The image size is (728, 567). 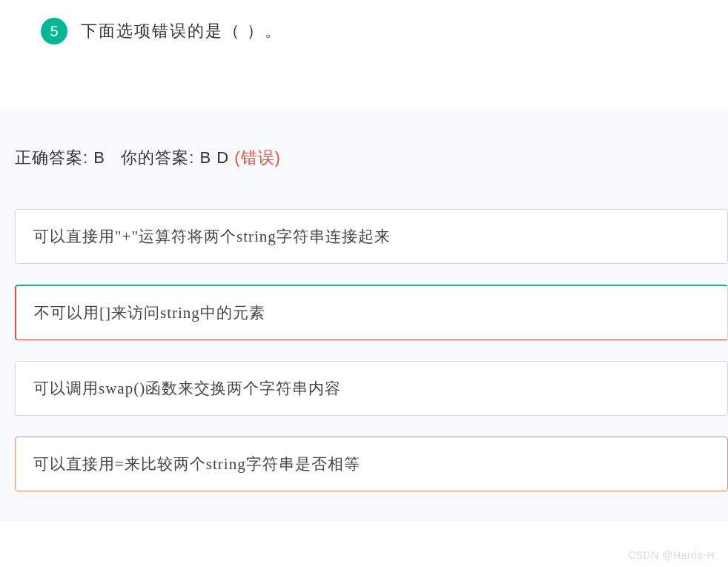 I want to click on watermark: CSDN @Harris-H, so click(x=672, y=555).